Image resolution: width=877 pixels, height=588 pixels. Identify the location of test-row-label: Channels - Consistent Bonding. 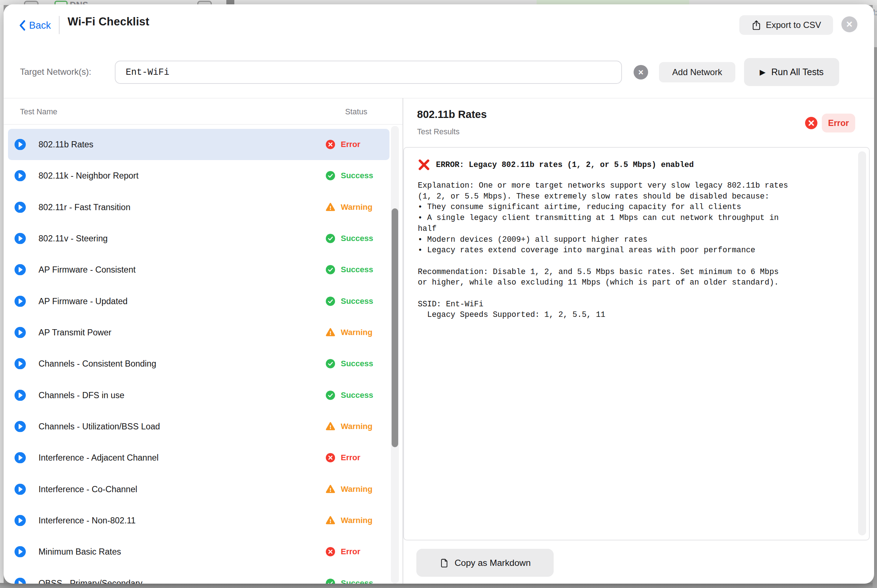
(98, 364).